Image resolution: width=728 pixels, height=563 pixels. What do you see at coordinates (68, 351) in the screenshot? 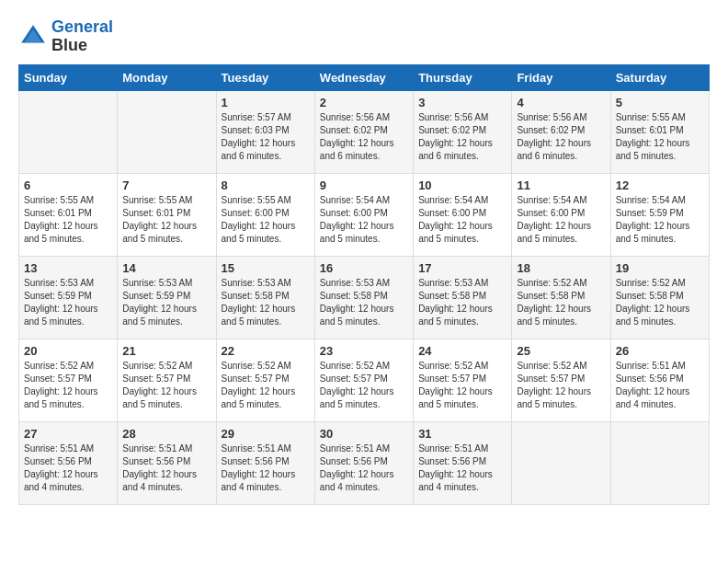
I see `day-number: 20` at bounding box center [68, 351].